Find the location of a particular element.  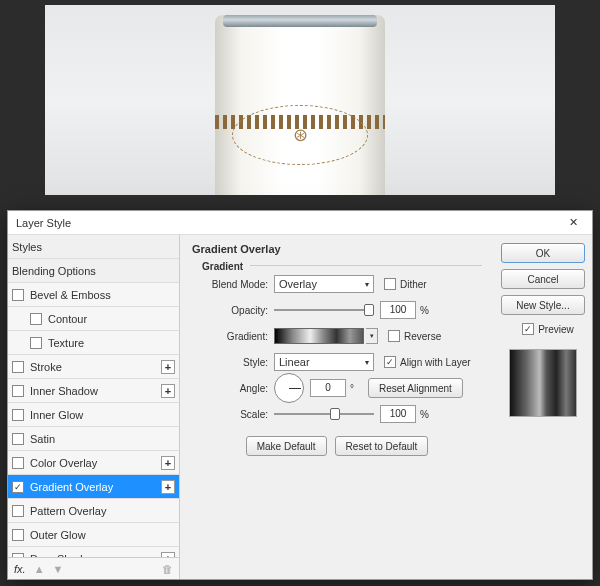

drop-shadow-row: Drop Shadow+ is located at coordinates (94, 552).